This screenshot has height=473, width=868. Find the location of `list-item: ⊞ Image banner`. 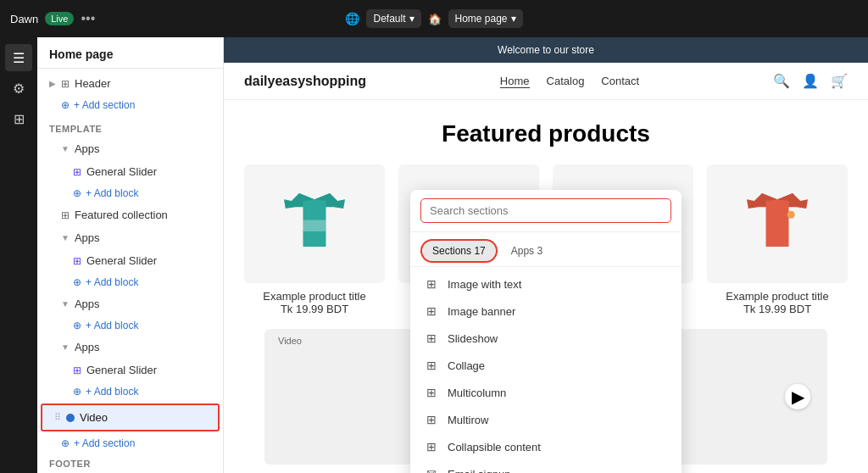

list-item: ⊞ Image banner is located at coordinates (546, 311).